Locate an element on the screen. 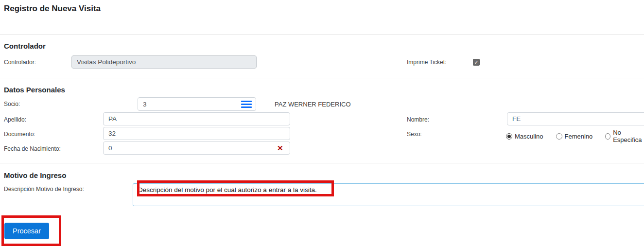 The height and width of the screenshot is (247, 644). documento-label: Documento: is located at coordinates (19, 134).